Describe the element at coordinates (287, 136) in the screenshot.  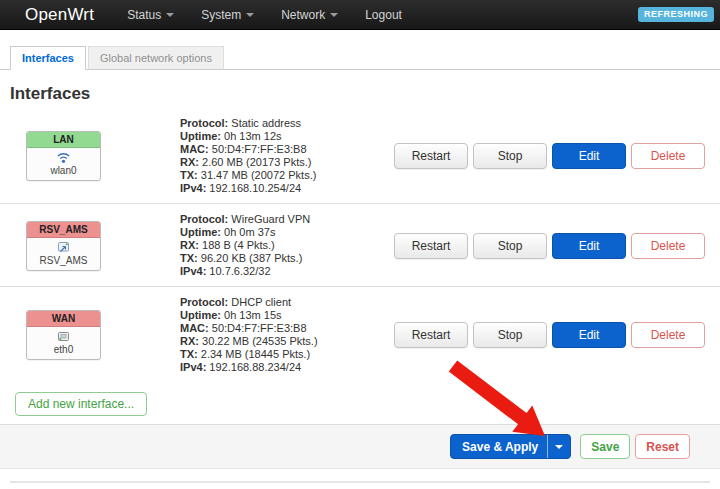
I see `detail-uptime: Uptime: 0h 13m 12s` at that location.